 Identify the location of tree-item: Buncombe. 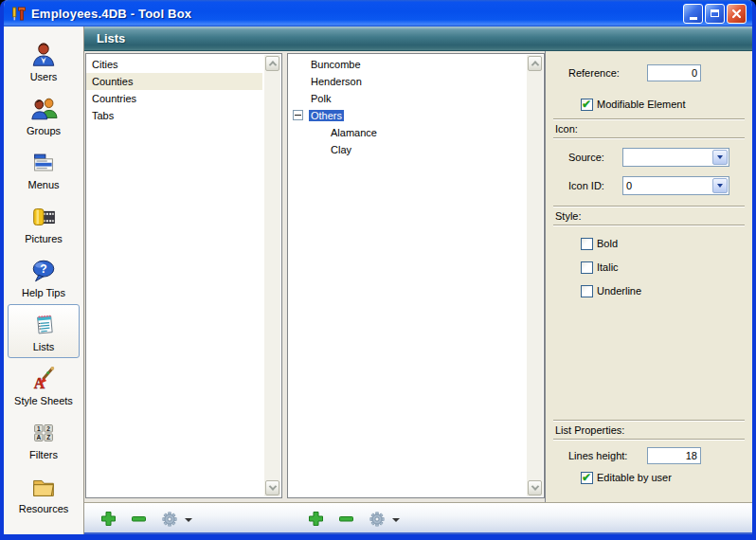
(406, 64).